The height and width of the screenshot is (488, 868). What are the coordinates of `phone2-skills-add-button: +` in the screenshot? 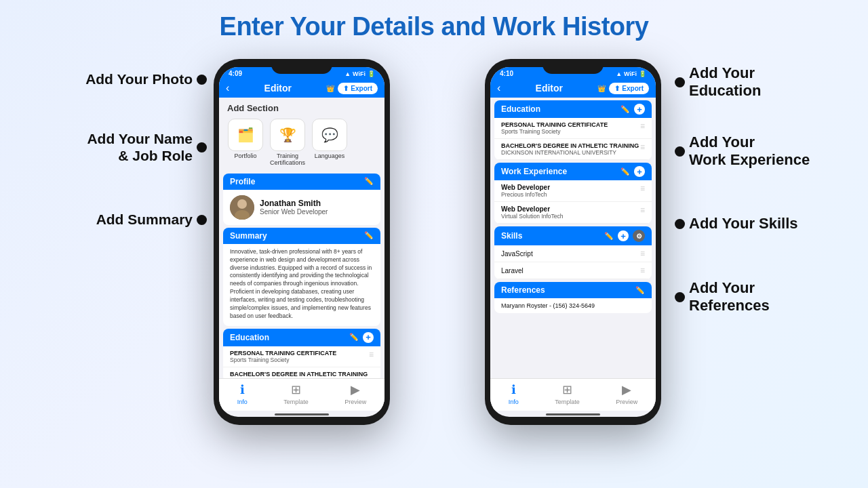 It's located at (623, 236).